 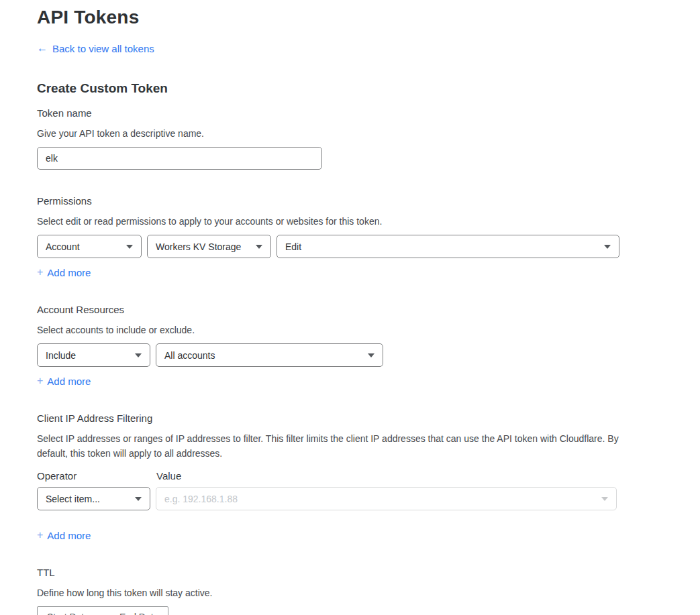 What do you see at coordinates (68, 613) in the screenshot?
I see `start-date-field: Start Date` at bounding box center [68, 613].